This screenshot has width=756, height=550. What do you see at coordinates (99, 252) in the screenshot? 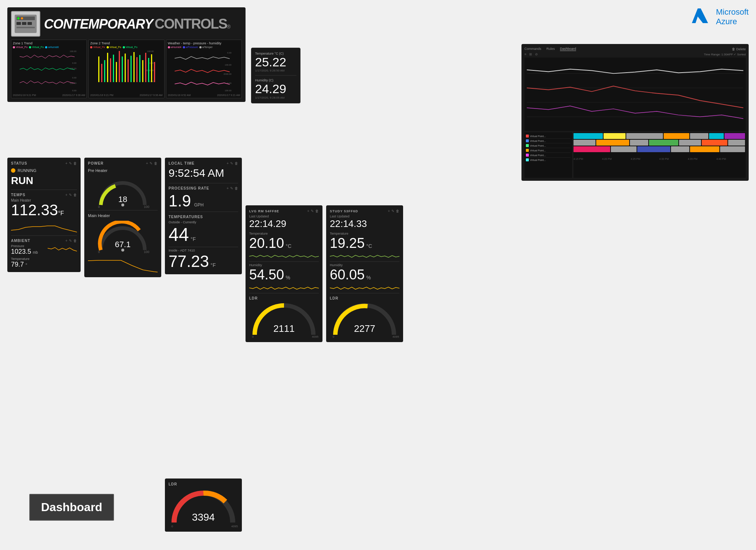
I see `svg-text: 0` at bounding box center [99, 252].